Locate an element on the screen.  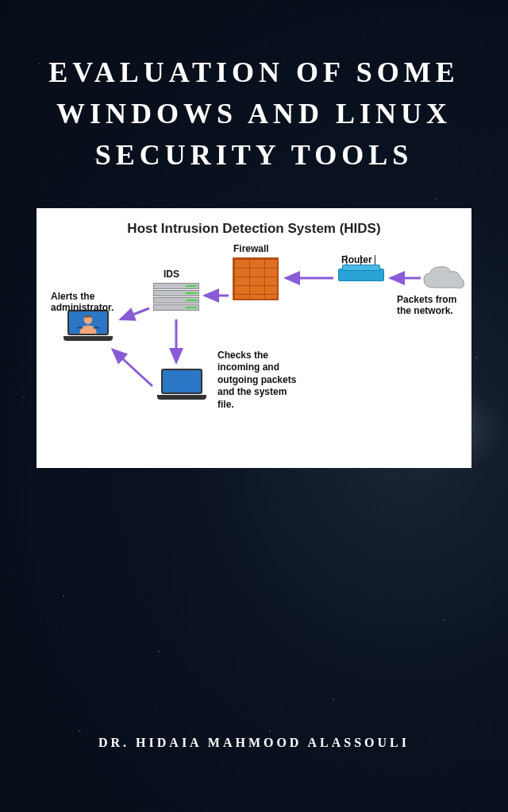
admin-laptop-icon is located at coordinates (88, 327).